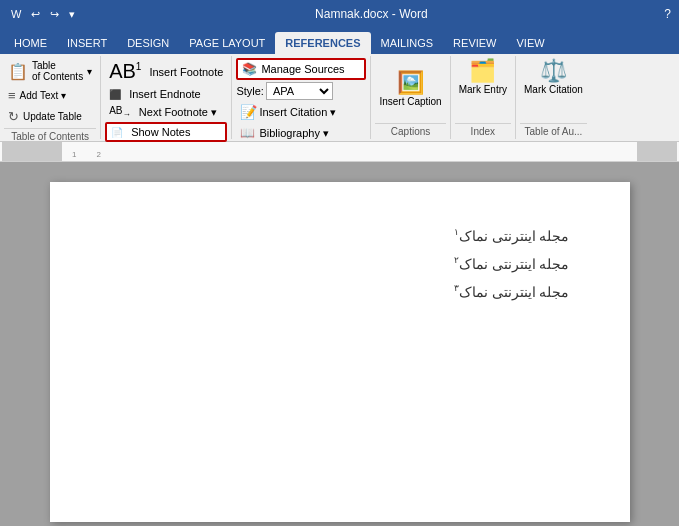 The width and height of the screenshot is (679, 526). I want to click on insert-caption-icon: 🖼️, so click(410, 83).